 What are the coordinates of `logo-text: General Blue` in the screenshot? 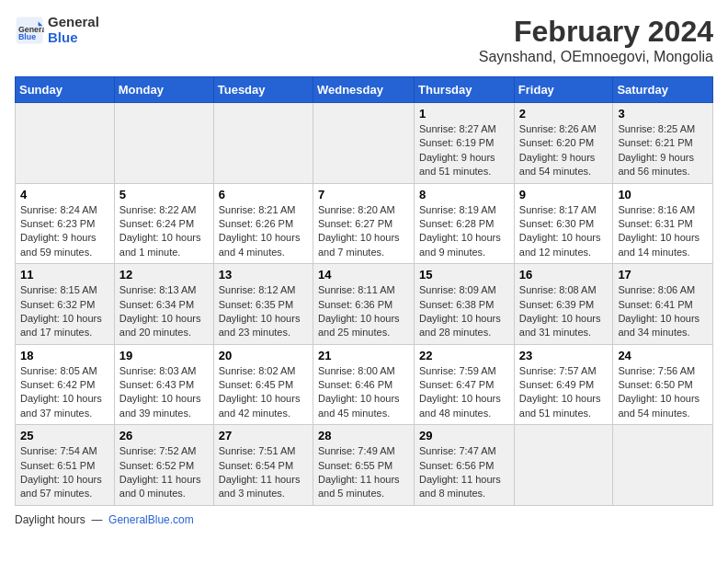 It's located at (74, 29).